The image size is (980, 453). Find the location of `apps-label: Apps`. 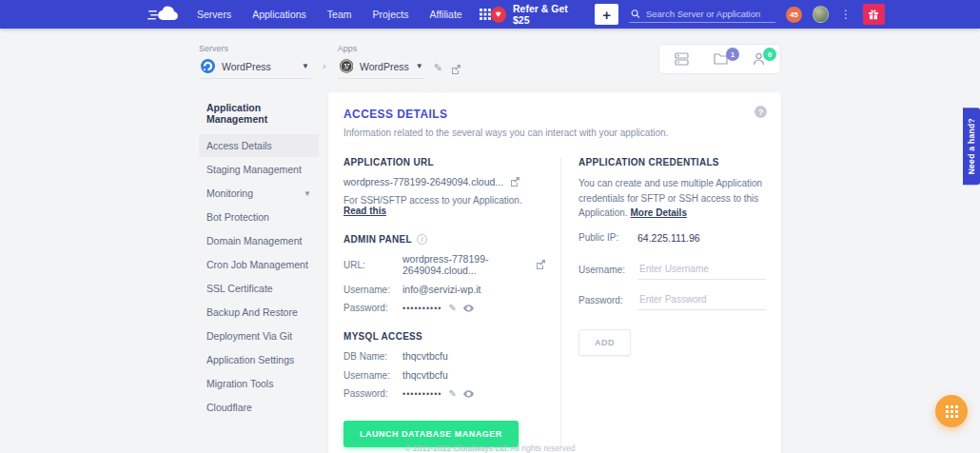

apps-label: Apps is located at coordinates (400, 49).